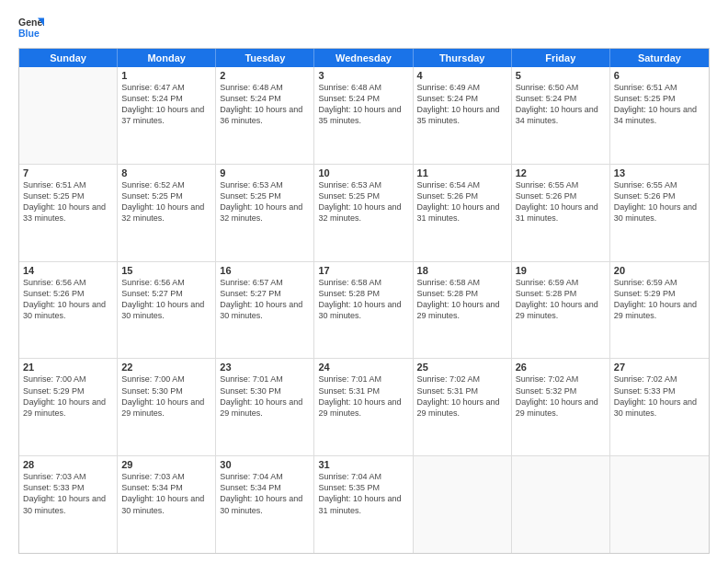 This screenshot has width=728, height=563. What do you see at coordinates (265, 396) in the screenshot?
I see `day-detail: Sunrise: 7:01 AM Sunset: 5:30 PM Dayligh…` at bounding box center [265, 396].